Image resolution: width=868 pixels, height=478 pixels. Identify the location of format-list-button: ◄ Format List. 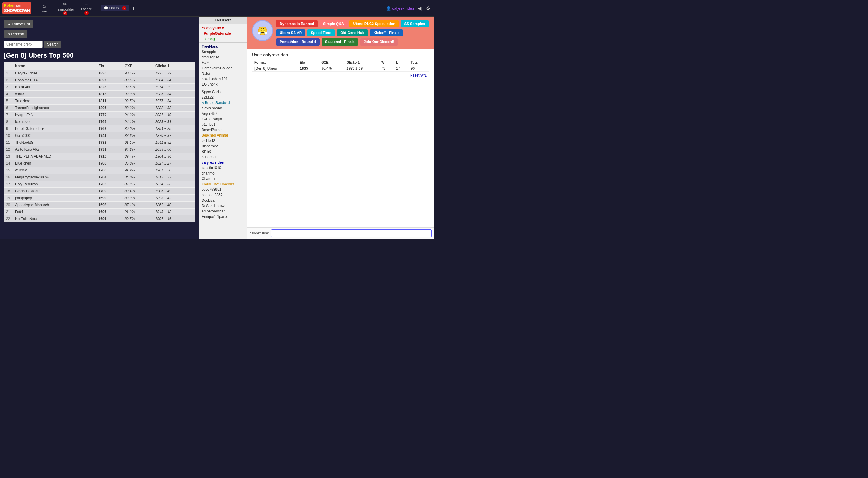
(19, 24).